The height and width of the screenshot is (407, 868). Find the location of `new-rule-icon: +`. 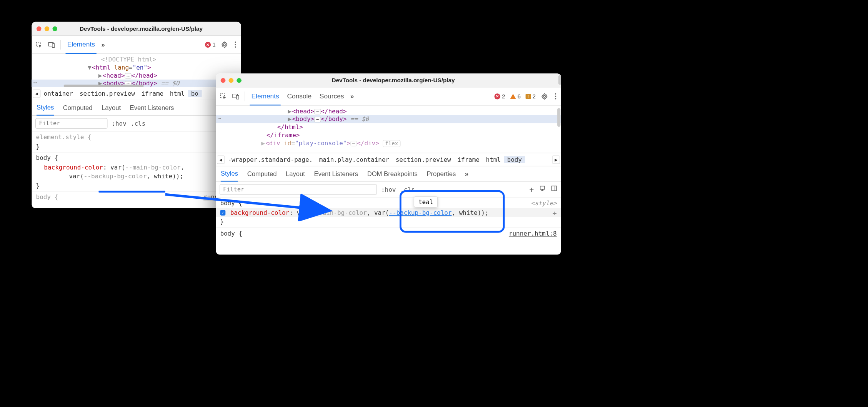

new-rule-icon: + is located at coordinates (531, 190).